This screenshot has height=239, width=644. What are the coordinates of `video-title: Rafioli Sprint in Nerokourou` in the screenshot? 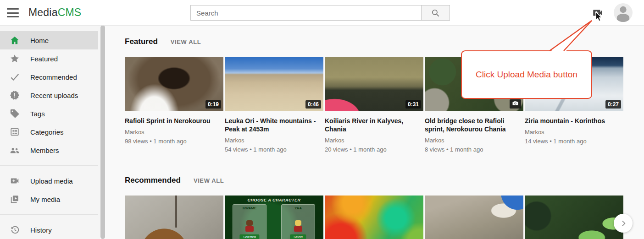 It's located at (174, 121).